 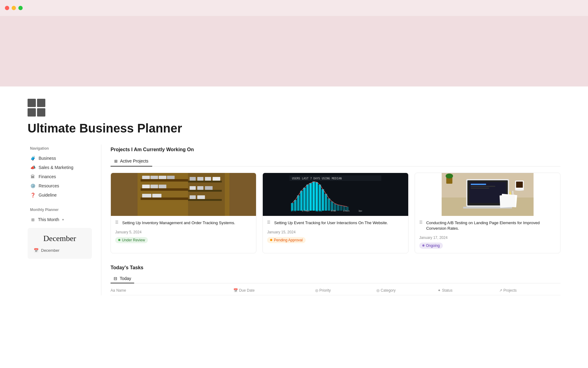 What do you see at coordinates (183, 213) in the screenshot?
I see `project-card-inventory: ☰ Setting Up Inventory Management and Or…` at bounding box center [183, 213].